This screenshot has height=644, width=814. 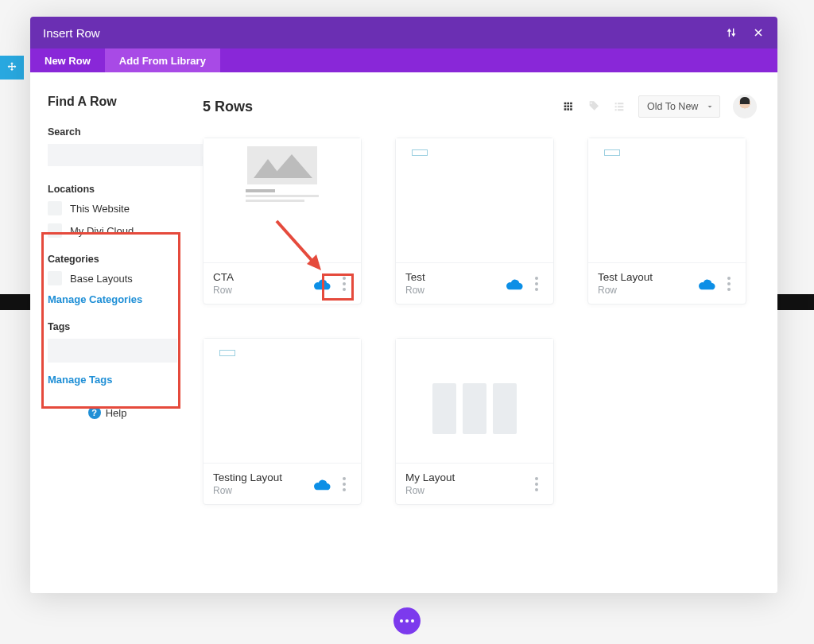 What do you see at coordinates (102, 231) in the screenshot?
I see `location-label: My Divi Cloud` at bounding box center [102, 231].